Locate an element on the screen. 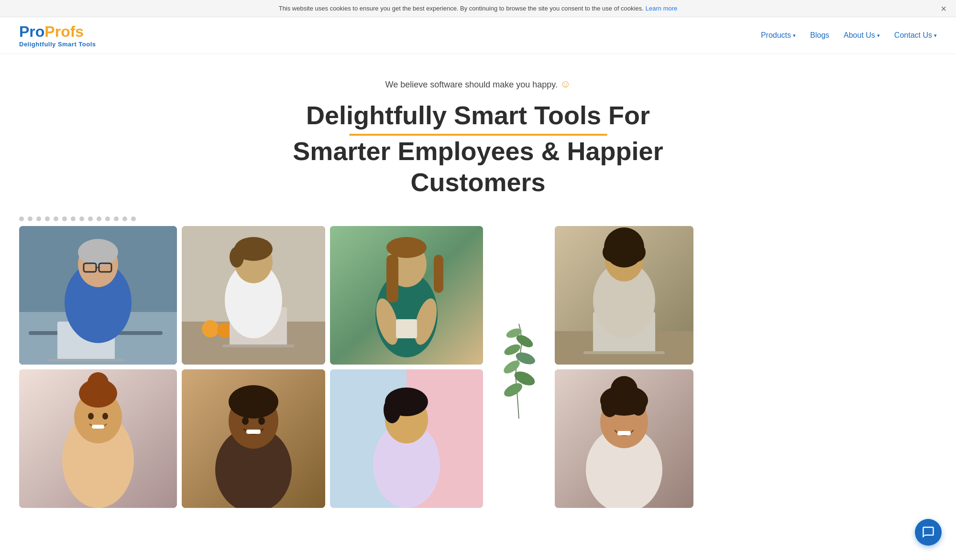 The width and height of the screenshot is (956, 560). hero-subtitle: We believe software should make you happ… is located at coordinates (478, 84).